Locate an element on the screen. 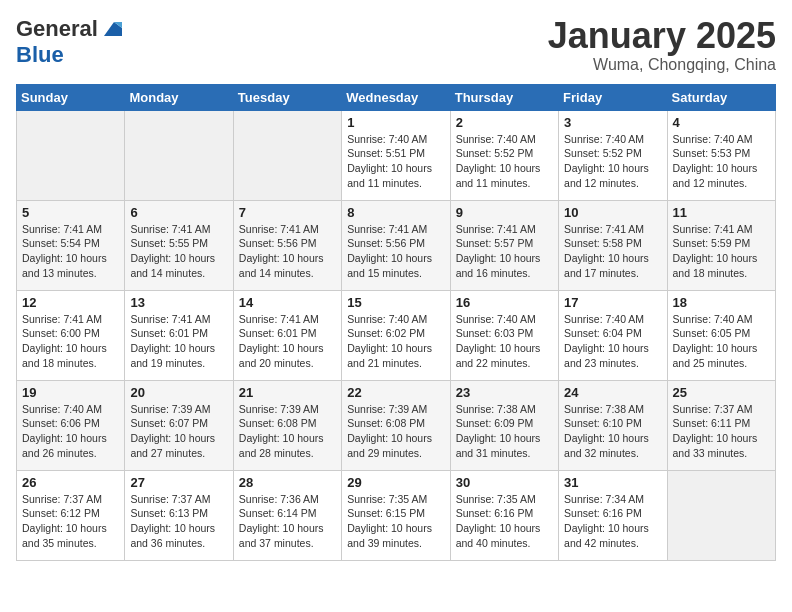 The width and height of the screenshot is (792, 612). calendar-day-cell: 7Sunrise: 7:41 AM Sunset: 5:56 PM Daylig… is located at coordinates (287, 245).